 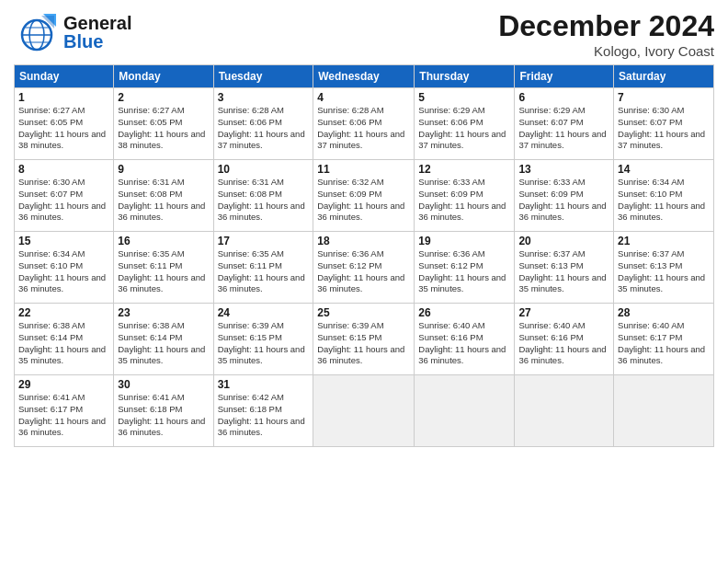 I want to click on table-row: 30 Sunrise: 6:41 AMSunset: 6:18 PMDaylig…, so click(x=164, y=411).